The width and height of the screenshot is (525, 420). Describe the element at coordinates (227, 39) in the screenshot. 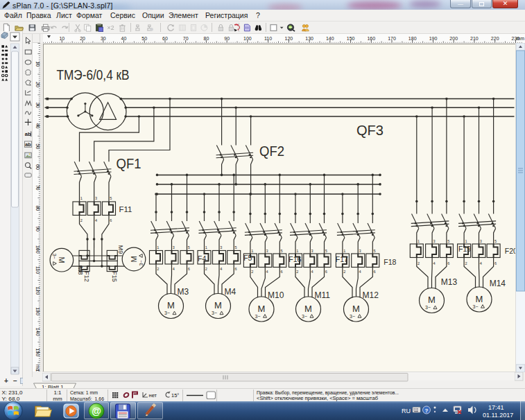

I see `svg-text: 90` at that location.